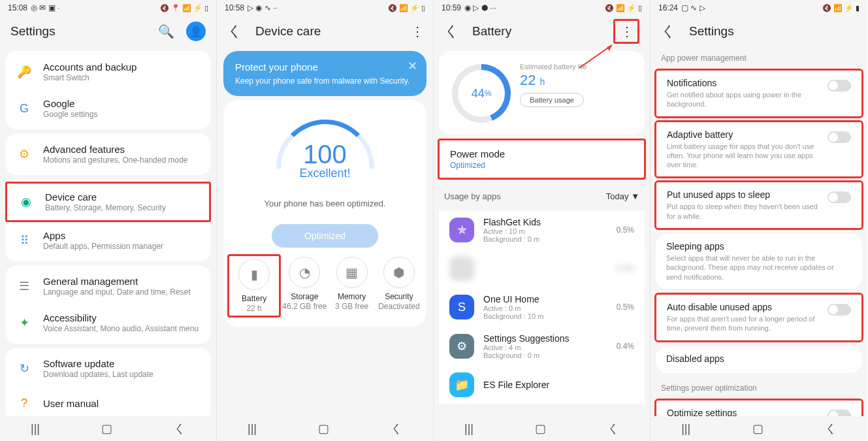  Describe the element at coordinates (413, 66) in the screenshot. I see `close-icon: ✕` at that location.